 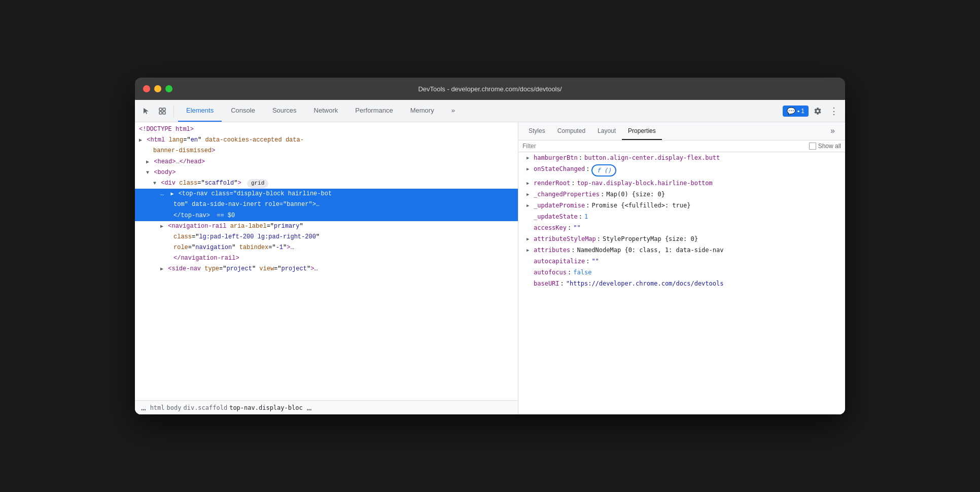 What do you see at coordinates (682, 250) in the screenshot?
I see `prop-attributes: ▶ attributes : NamedNodeMap {0: class, 1…` at bounding box center [682, 250].